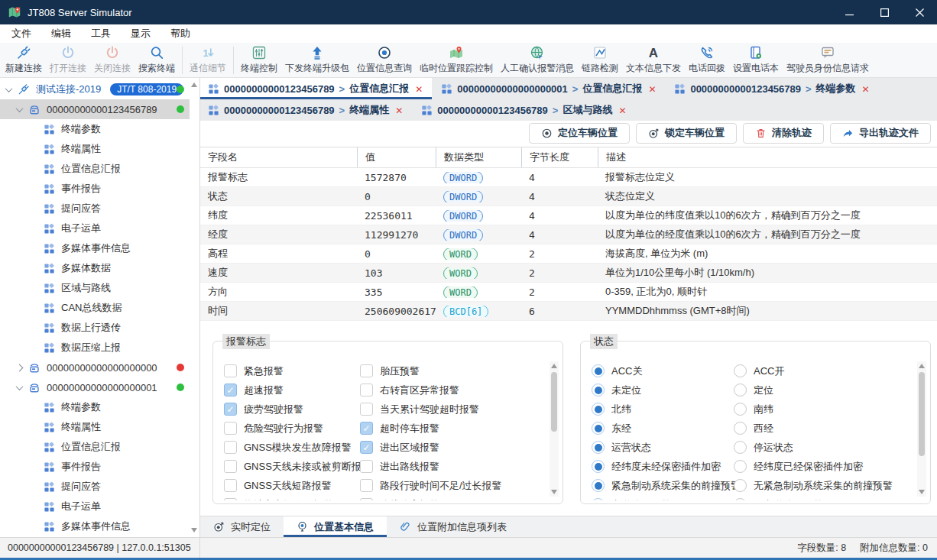  What do you see at coordinates (456, 60) in the screenshot?
I see `temp-position-tracking-button: 临时位置跟踪控制` at bounding box center [456, 60].